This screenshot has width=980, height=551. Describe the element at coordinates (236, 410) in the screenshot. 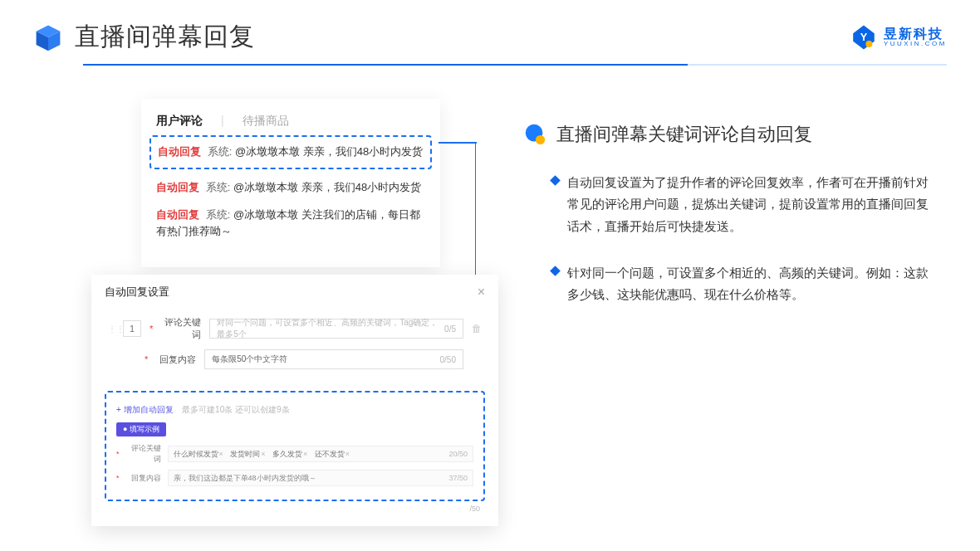

I see `add-limit-tip: 最多可建10条 还可以创建9条` at that location.